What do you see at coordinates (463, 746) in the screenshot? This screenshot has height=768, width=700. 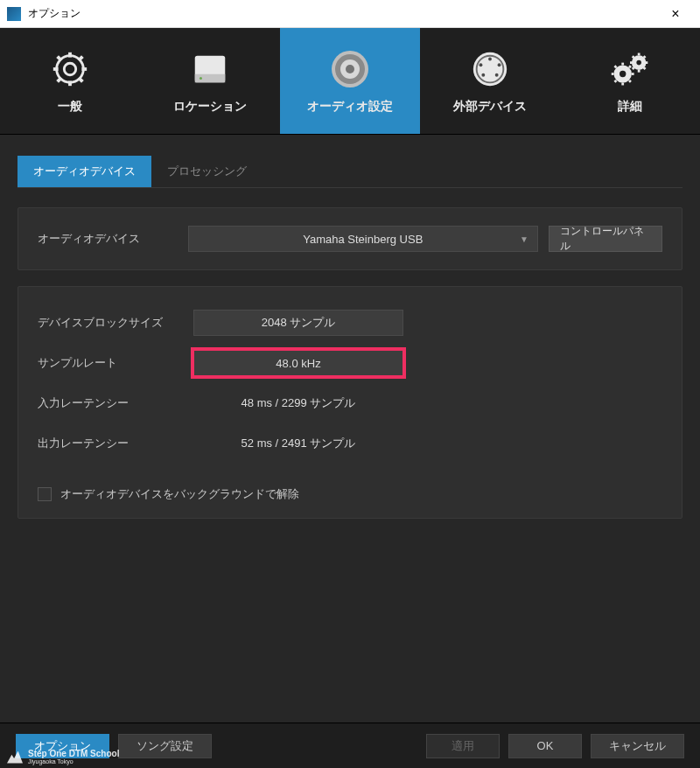 I see `apply-button: 適用` at bounding box center [463, 746].